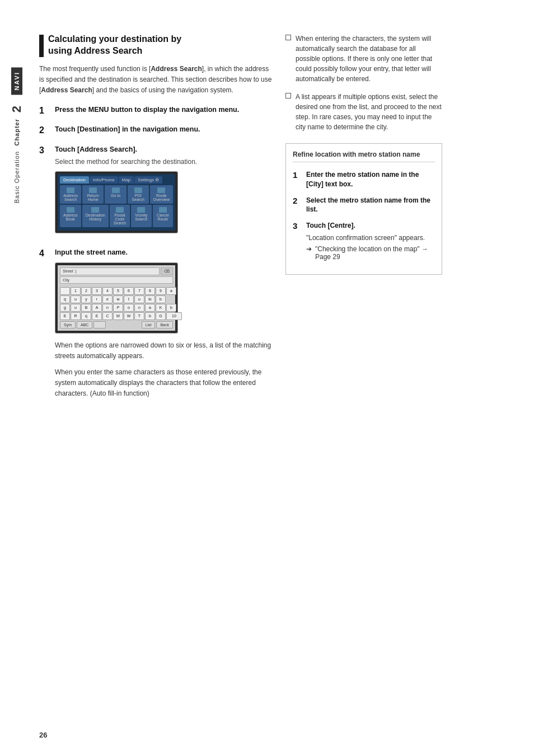  I want to click on arrow-icon: ➔, so click(309, 249).